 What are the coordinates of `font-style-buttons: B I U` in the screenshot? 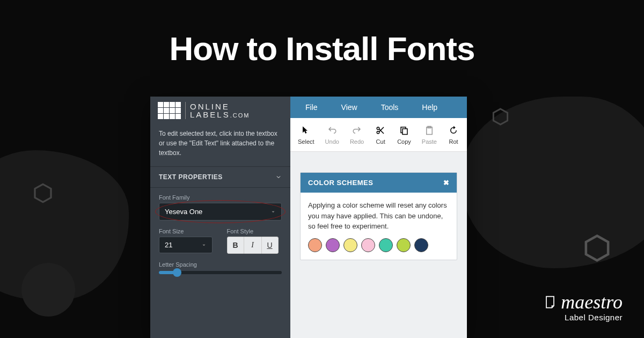 It's located at (254, 245).